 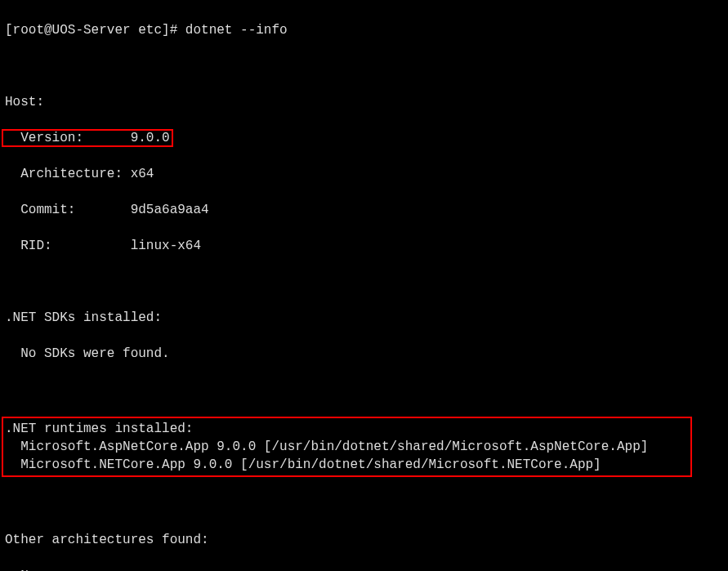 I want to click on host-header: Host:, so click(x=364, y=102).